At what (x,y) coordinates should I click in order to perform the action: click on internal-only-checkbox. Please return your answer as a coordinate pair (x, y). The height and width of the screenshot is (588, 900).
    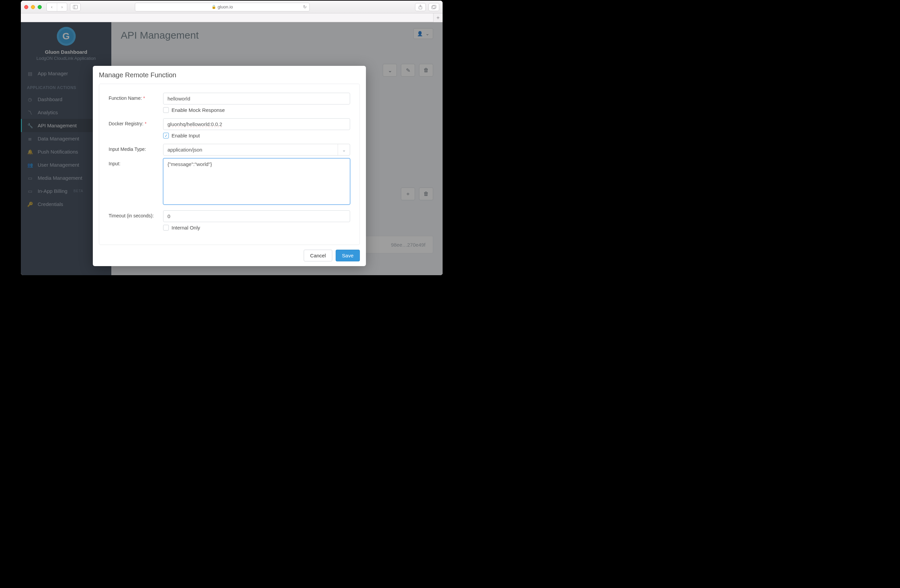
    Looking at the image, I should click on (166, 227).